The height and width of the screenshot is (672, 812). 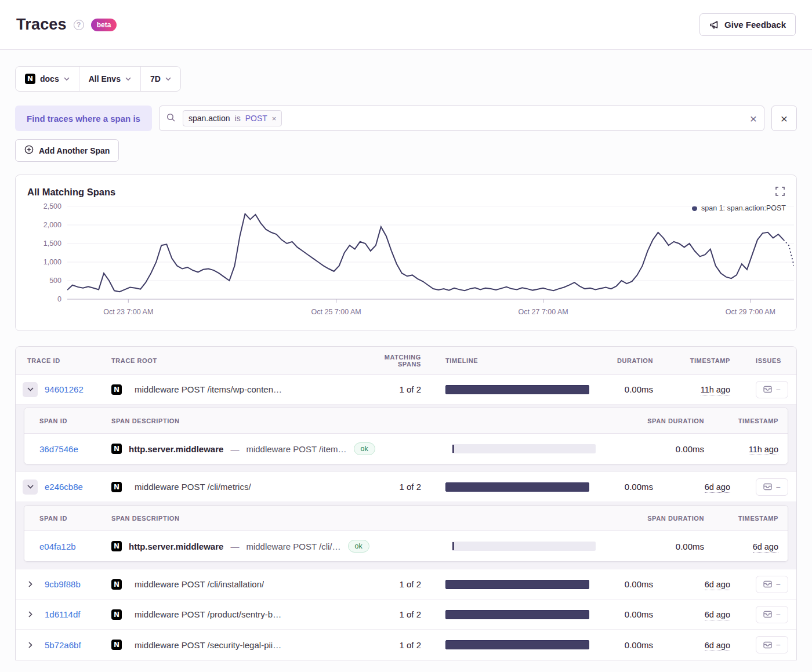 I want to click on expanded-span-section: SPAN ID SPAN DESCRIPTION SPAN DURATION T…, so click(x=406, y=536).